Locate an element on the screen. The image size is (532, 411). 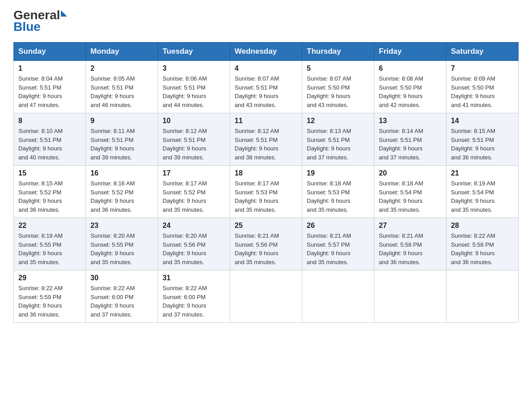
calendar-week-row: 1Sunrise: 8:04 AMSunset: 5:51 PMDaylight… is located at coordinates (266, 87).